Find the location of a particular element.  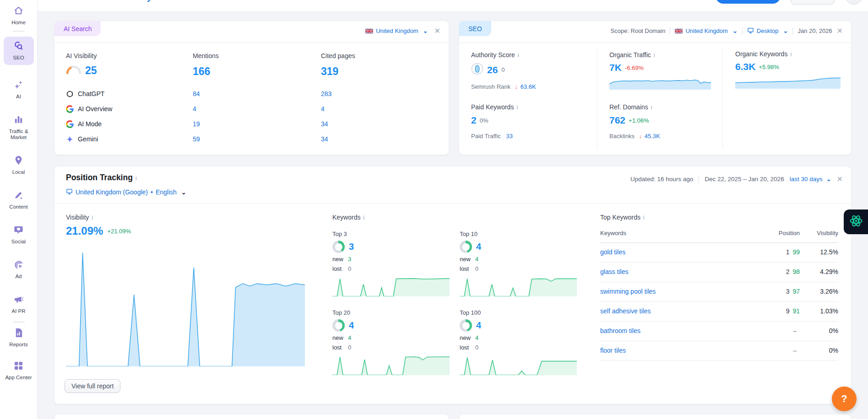

keyword-link: gold tiles is located at coordinates (613, 252).